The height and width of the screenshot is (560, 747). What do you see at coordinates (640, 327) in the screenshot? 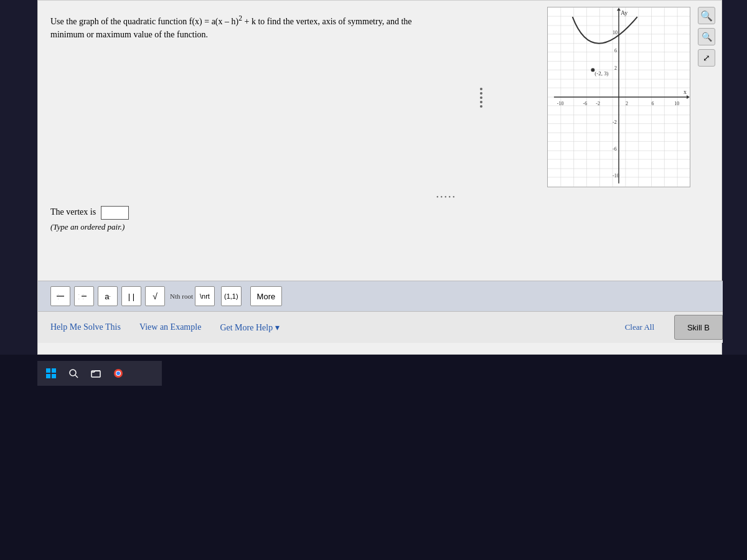
I see `clear-all-button: Clear All` at bounding box center [640, 327].